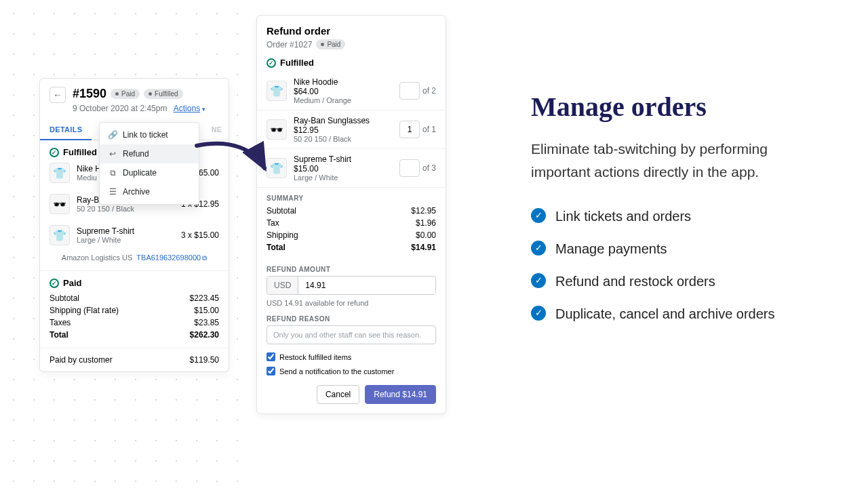 The height and width of the screenshot is (488, 868). What do you see at coordinates (98, 258) in the screenshot?
I see `carrier-label: Amazon Logistics US` at bounding box center [98, 258].